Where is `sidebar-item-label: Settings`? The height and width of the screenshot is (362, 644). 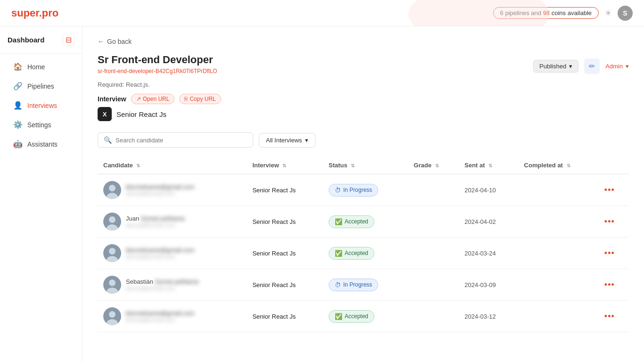
sidebar-item-label: Settings is located at coordinates (40, 125).